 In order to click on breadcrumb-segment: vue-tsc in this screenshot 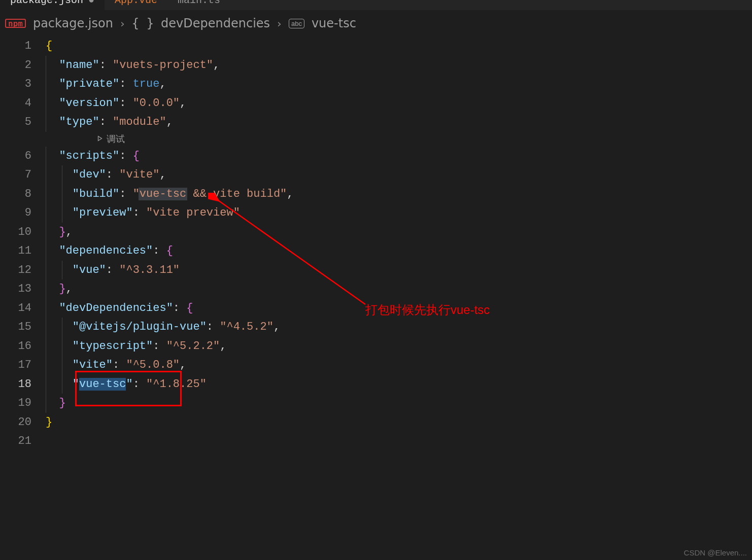, I will do `click(334, 23)`.